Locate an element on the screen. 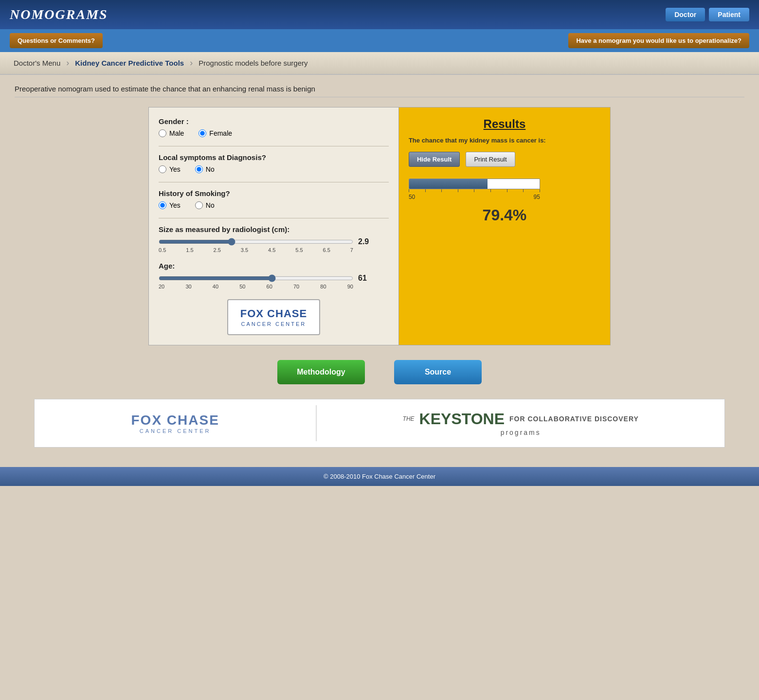 The width and height of the screenshot is (759, 700). header-buttons: Doctor Patient is located at coordinates (707, 15).